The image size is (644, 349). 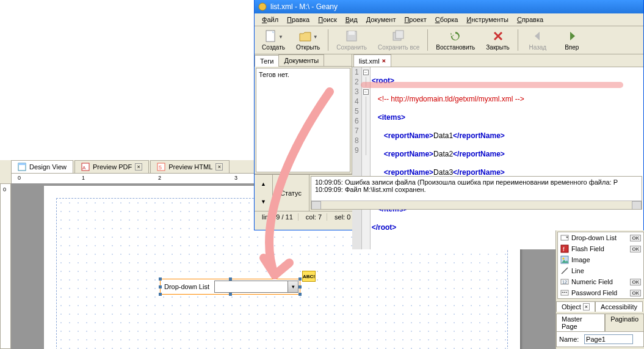 I want to click on line-gutter: 123456789, so click(x=357, y=158).